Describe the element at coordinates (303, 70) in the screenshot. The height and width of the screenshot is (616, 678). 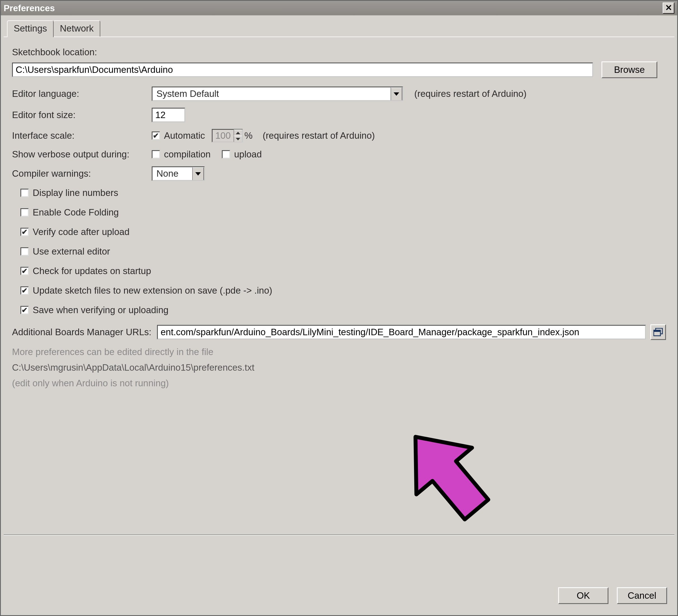
I see `sketchbook-input` at that location.